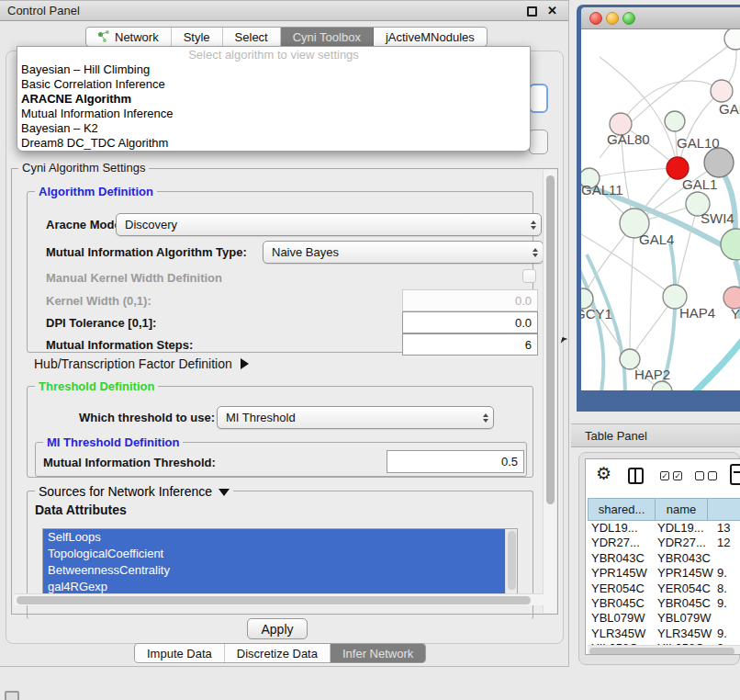 This screenshot has width=740, height=700. Describe the element at coordinates (355, 417) in the screenshot. I see `which-threshold-select: MI Threshold` at that location.